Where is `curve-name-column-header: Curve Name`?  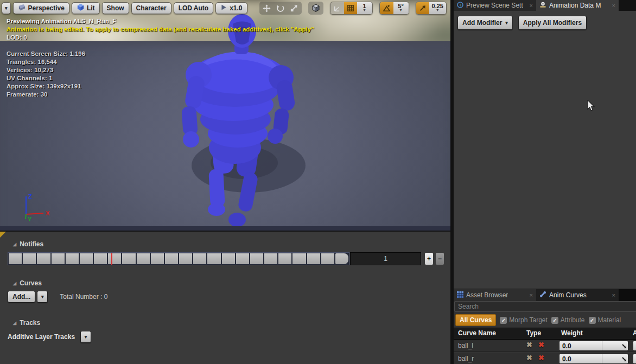
curve-name-column-header: Curve Name is located at coordinates (477, 333).